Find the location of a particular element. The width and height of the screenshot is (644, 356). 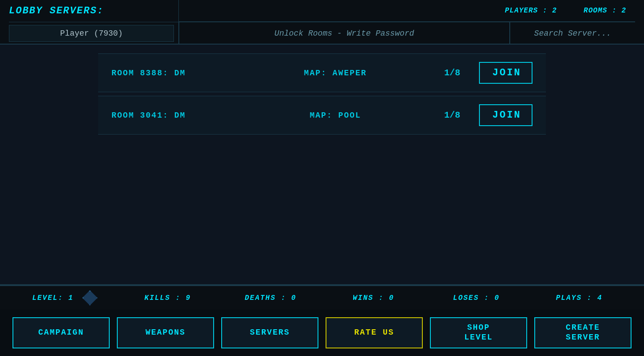

create-server-button: CREATE SERVER is located at coordinates (583, 333).